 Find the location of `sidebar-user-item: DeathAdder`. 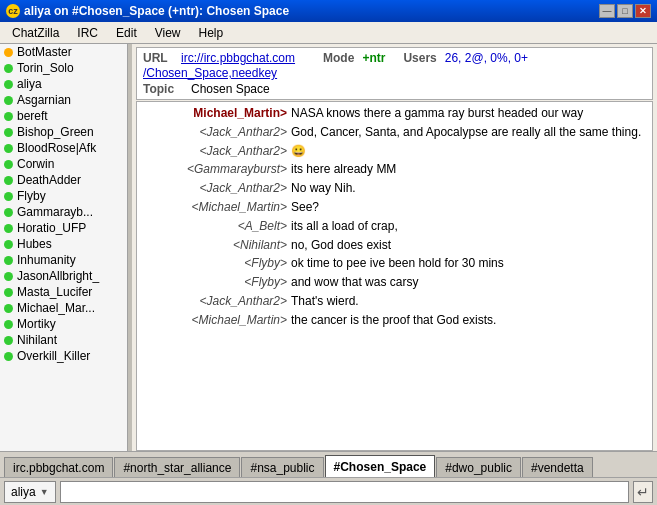

sidebar-user-item: DeathAdder is located at coordinates (64, 180).